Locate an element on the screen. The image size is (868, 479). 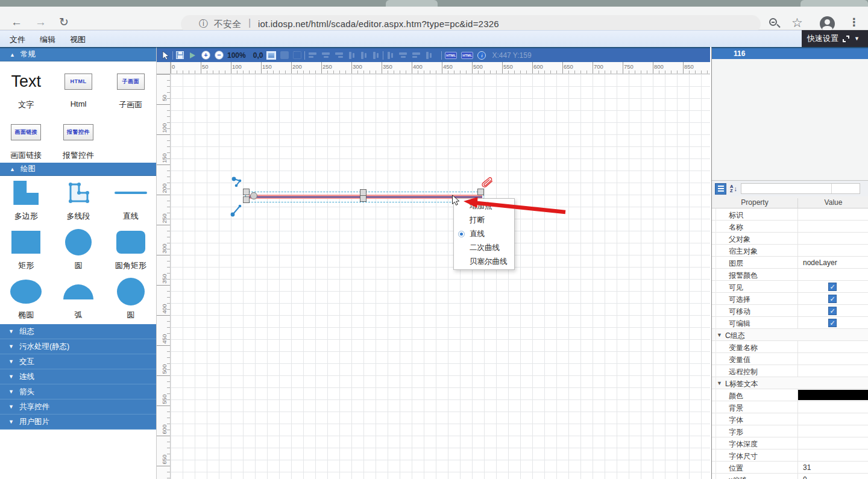
context-menu-item: 增加点 is located at coordinates (484, 206).